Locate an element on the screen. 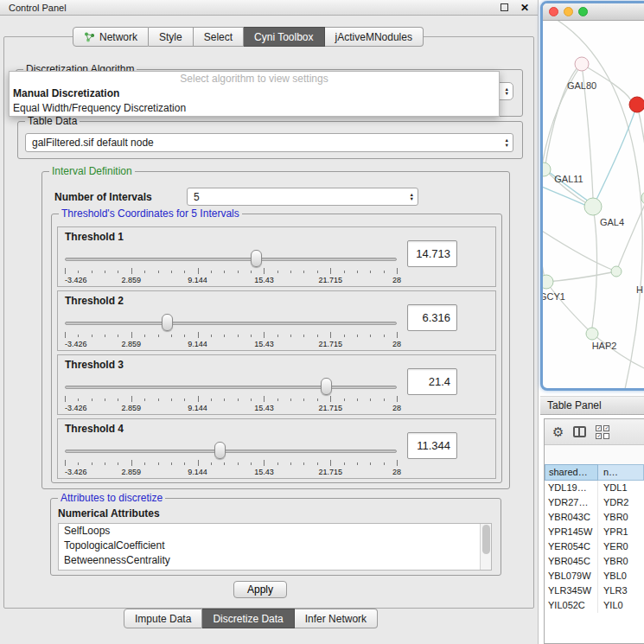  tick-label: 21.715 is located at coordinates (330, 344).